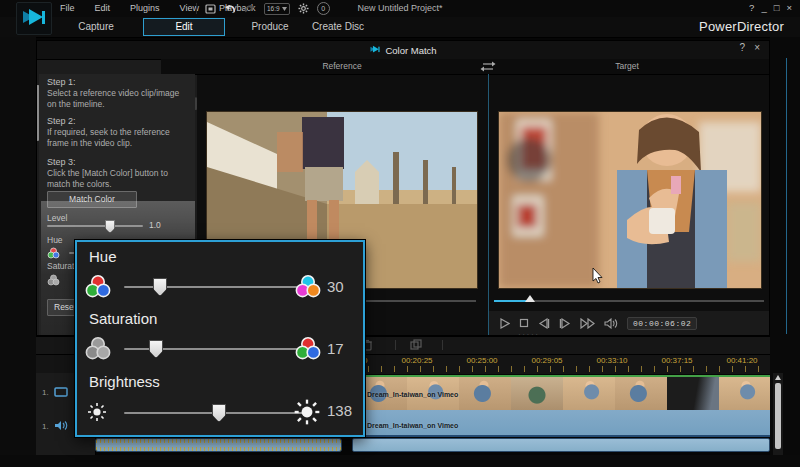 The height and width of the screenshot is (467, 800). I want to click on tab-create-disc: Create Disc, so click(338, 26).